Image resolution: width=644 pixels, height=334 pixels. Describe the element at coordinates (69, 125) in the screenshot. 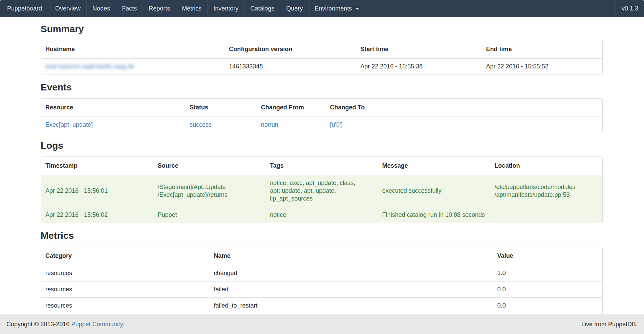

I see `event-resource-link: Exec[apt_update]` at that location.